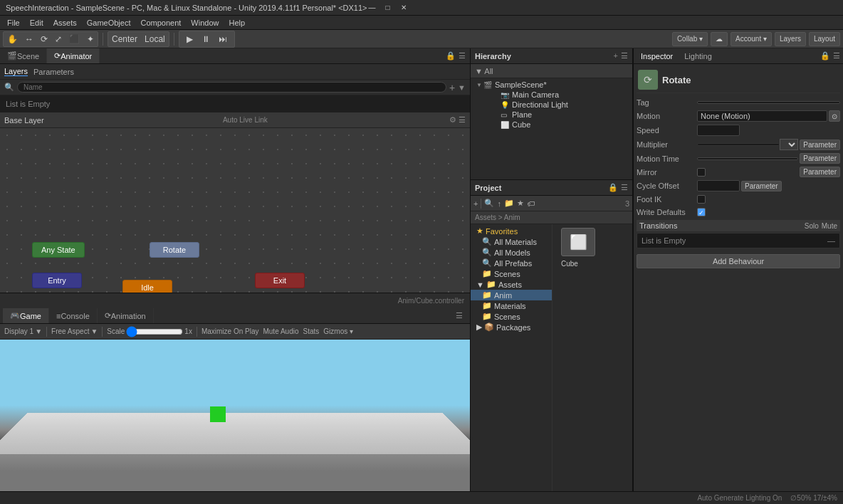  Describe the element at coordinates (656, 56) in the screenshot. I see `tab-inspector: Inspector` at that location.